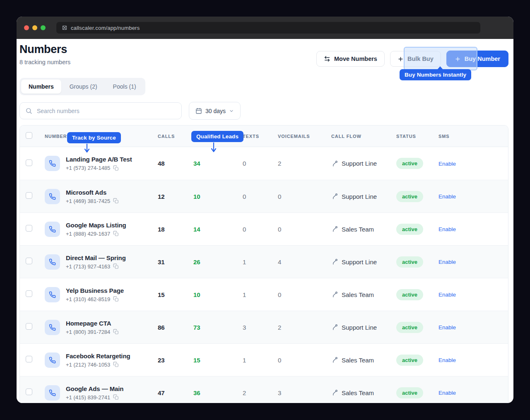  What do you see at coordinates (96, 258) in the screenshot?
I see `number-name: Direct Mail — Spring` at bounding box center [96, 258].